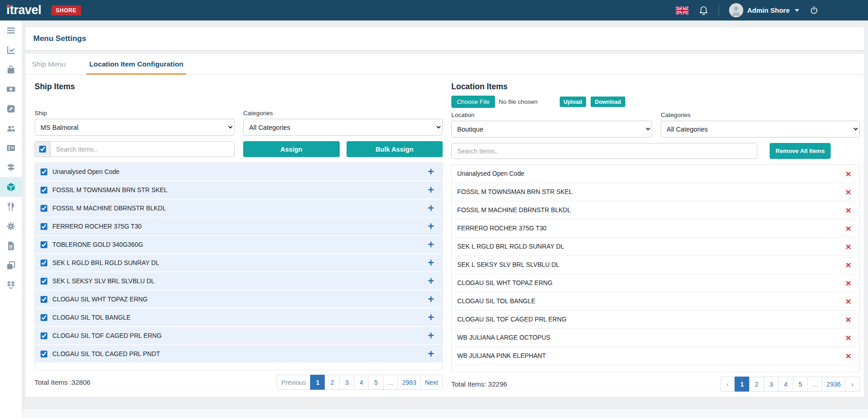 The image size is (868, 418). Describe the element at coordinates (432, 382) in the screenshot. I see `pagination-next: Next` at that location.